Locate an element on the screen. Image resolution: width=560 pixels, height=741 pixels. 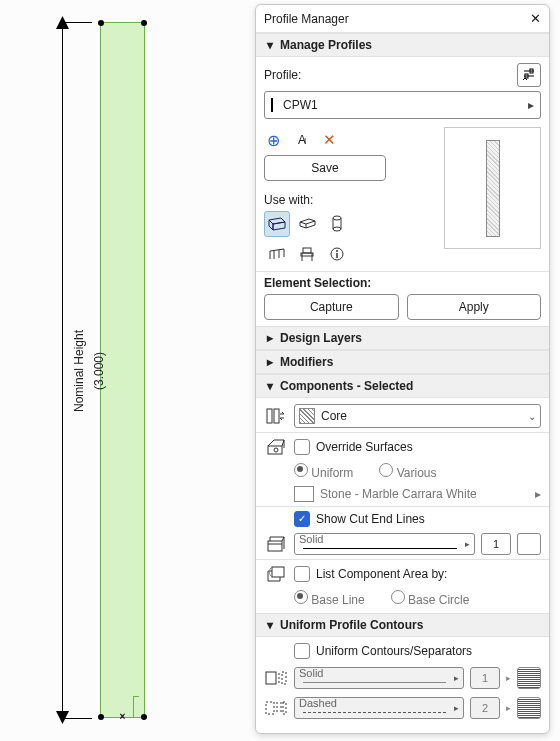
outer-contour-icon is located at coordinates (276, 678).